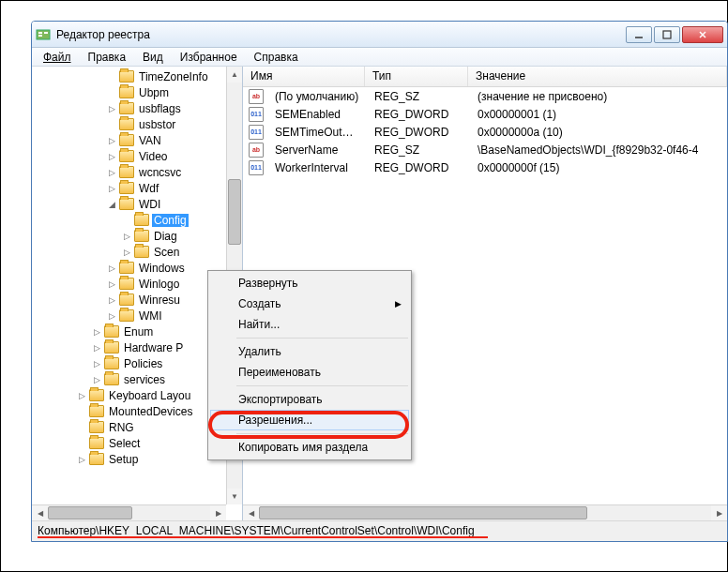  Describe the element at coordinates (317, 114) in the screenshot. I see `value-name: SEMEnabled` at that location.